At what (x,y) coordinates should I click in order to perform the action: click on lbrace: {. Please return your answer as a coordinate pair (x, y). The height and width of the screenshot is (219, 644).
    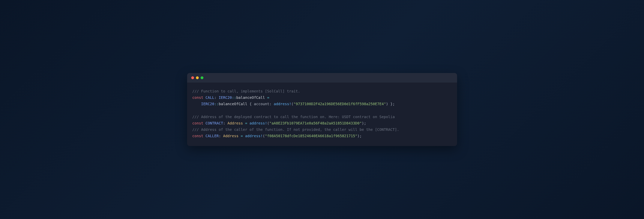
    Looking at the image, I should click on (250, 104).